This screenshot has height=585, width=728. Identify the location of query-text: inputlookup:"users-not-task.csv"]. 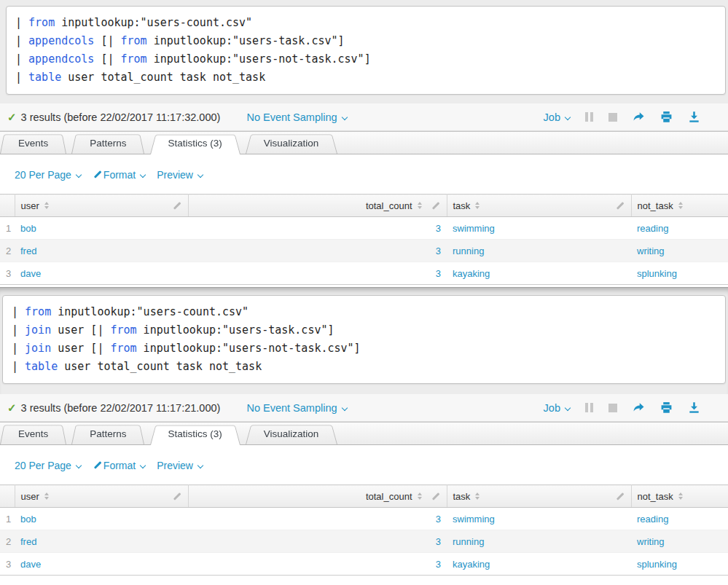
(259, 59).